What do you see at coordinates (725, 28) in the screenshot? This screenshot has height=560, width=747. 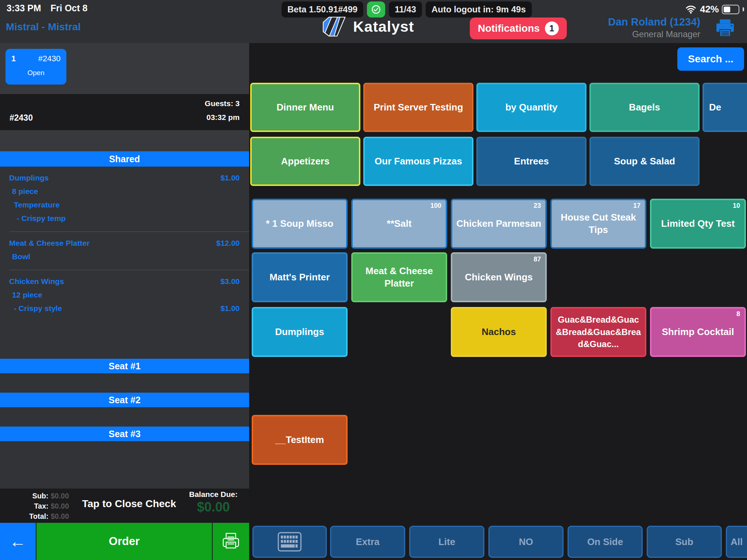 I see `printer-icon` at bounding box center [725, 28].